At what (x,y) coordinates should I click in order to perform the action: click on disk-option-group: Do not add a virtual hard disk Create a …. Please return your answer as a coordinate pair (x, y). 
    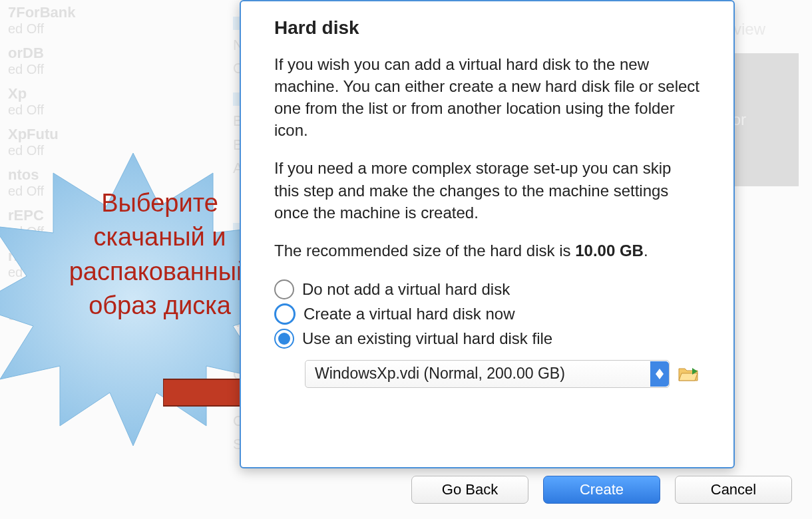
    Looking at the image, I should click on (487, 314).